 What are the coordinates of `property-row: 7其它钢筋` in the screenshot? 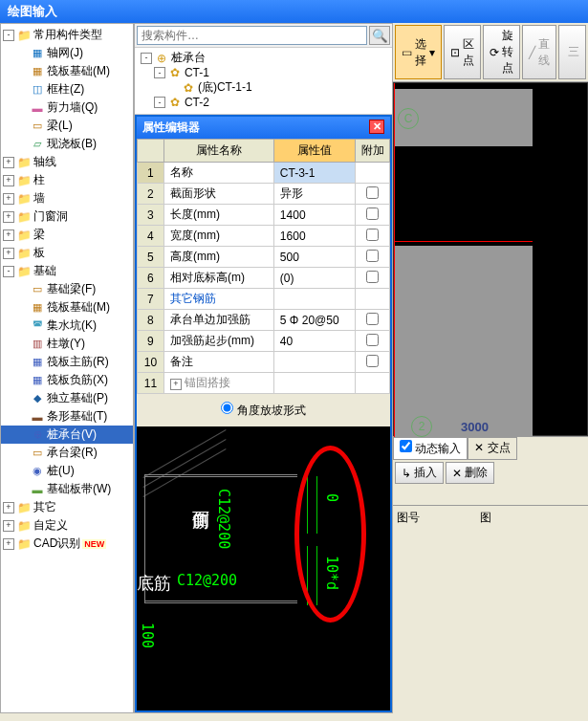 It's located at (263, 299).